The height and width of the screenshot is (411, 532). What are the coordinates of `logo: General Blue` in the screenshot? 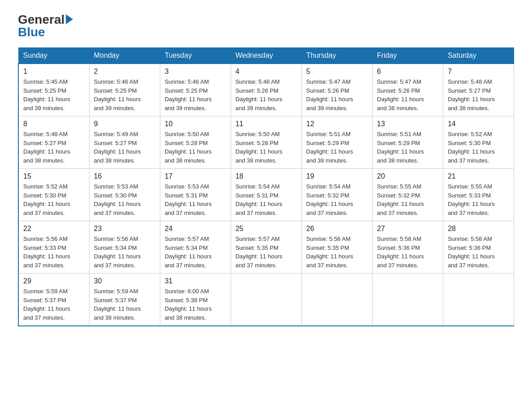 It's located at (46, 26).